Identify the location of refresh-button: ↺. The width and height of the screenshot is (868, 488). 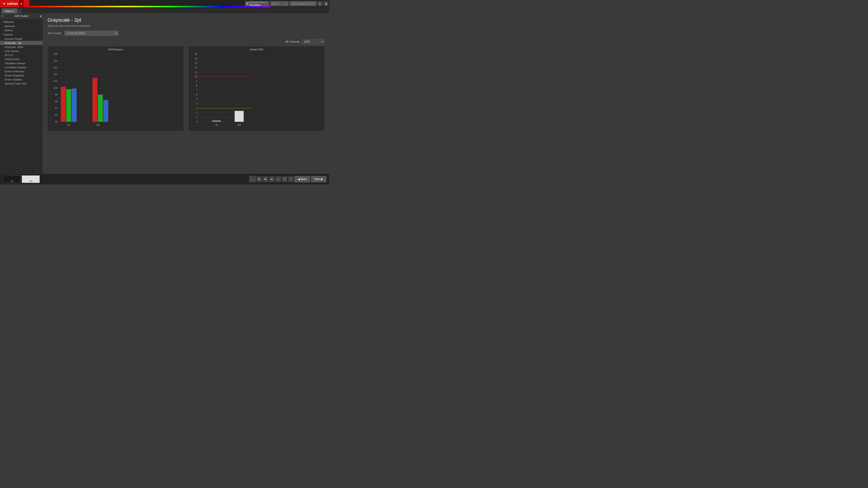
(285, 179).